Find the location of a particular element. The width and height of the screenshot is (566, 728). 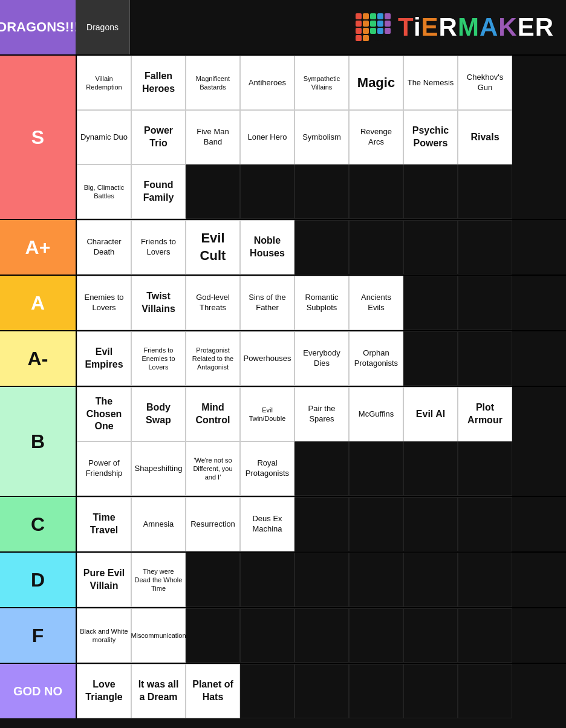

tier-cells-aminus: Evil Empires Friends to Enemies to Lover… is located at coordinates (320, 359).